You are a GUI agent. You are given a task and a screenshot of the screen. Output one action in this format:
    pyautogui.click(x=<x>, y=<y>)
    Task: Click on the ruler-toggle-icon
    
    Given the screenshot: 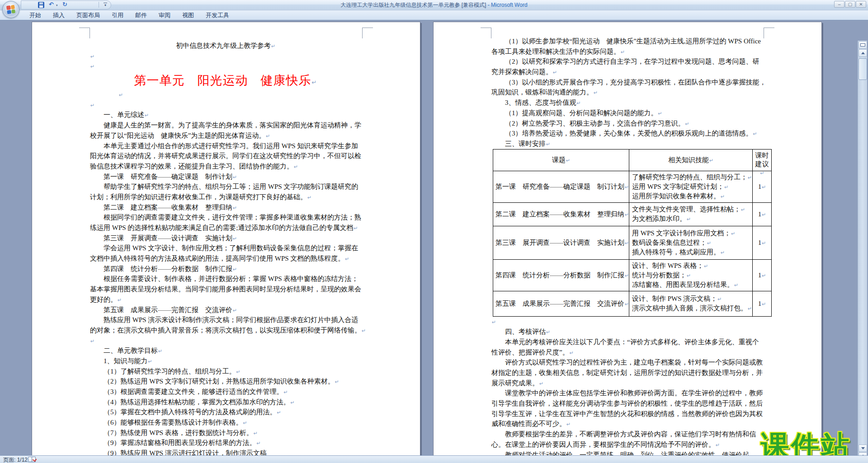 What is the action you would take?
    pyautogui.click(x=863, y=45)
    